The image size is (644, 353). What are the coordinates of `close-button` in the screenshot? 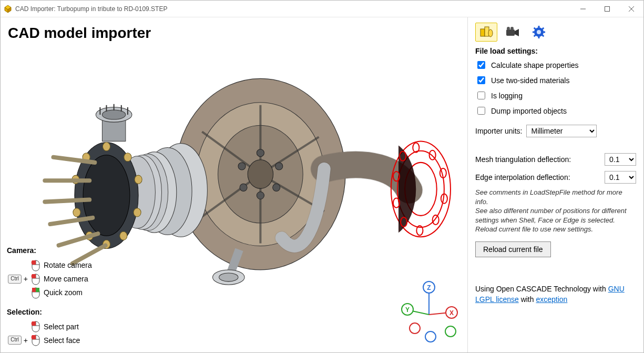 It's located at (631, 8).